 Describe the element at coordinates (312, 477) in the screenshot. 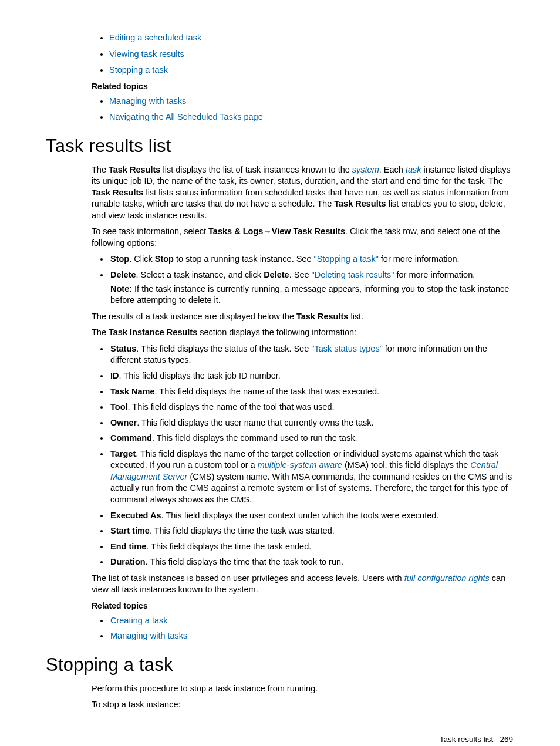

I see `list-item-target: Target. This field displays the name of …` at that location.